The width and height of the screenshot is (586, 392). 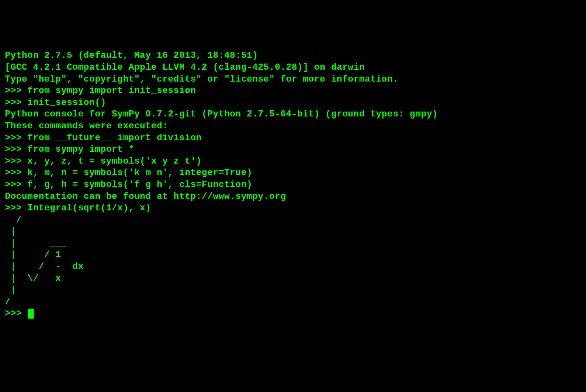 What do you see at coordinates (293, 150) in the screenshot?
I see `terminal-line: >>> from sympy import *` at bounding box center [293, 150].